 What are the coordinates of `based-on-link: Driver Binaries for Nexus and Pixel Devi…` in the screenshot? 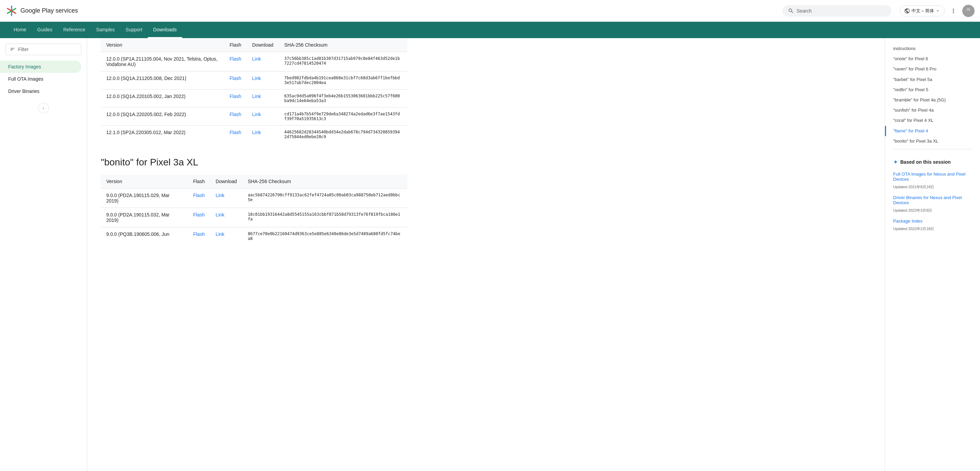 It's located at (933, 200).